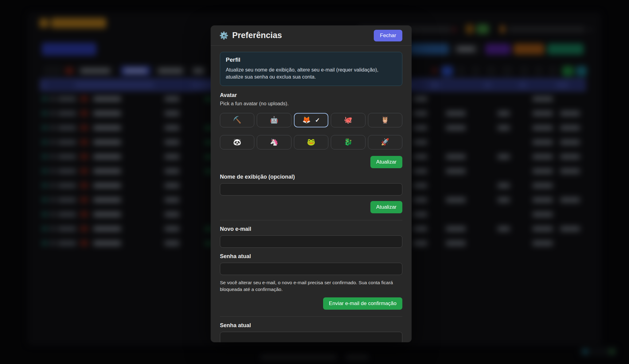 This screenshot has width=629, height=364. I want to click on robot-emoji-icon: 🤖, so click(274, 120).